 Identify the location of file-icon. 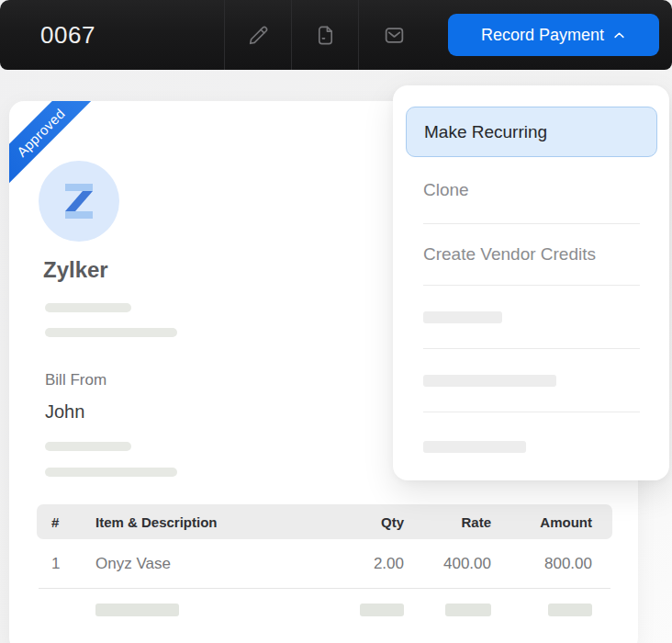
(325, 35).